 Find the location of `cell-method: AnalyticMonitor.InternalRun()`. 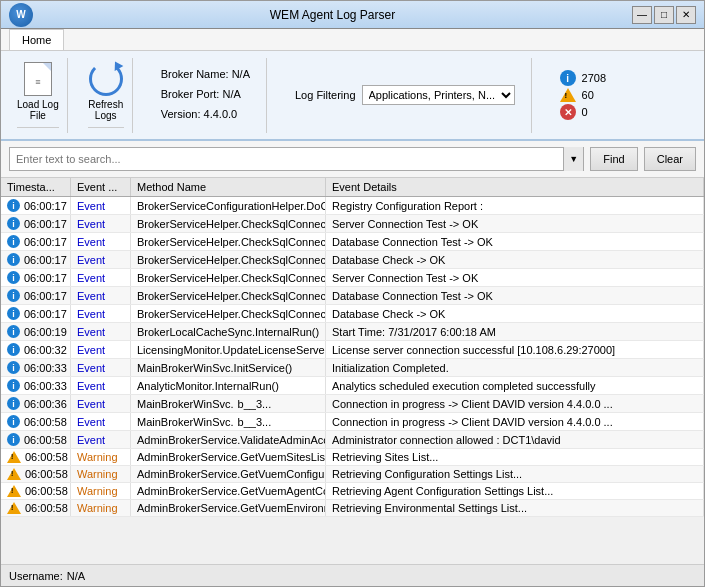

cell-method: AnalyticMonitor.InternalRun() is located at coordinates (228, 386).